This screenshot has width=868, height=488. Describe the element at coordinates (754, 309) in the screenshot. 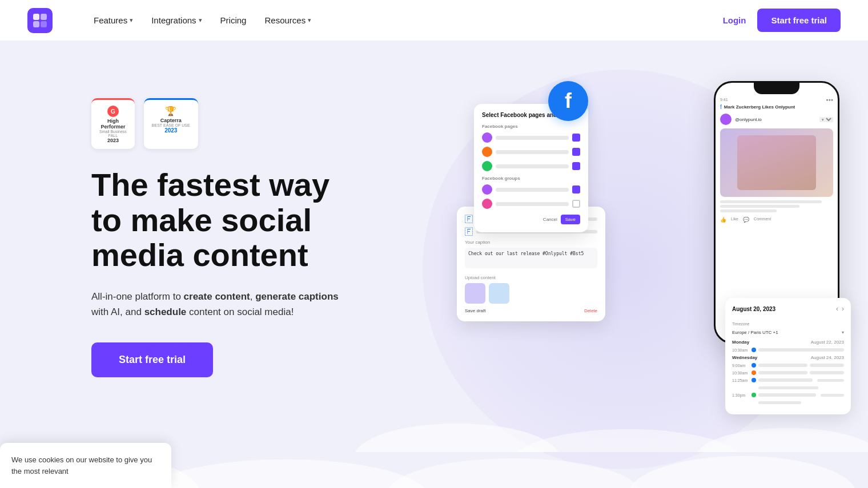

I see `calendar-month: August 20, 2023` at that location.